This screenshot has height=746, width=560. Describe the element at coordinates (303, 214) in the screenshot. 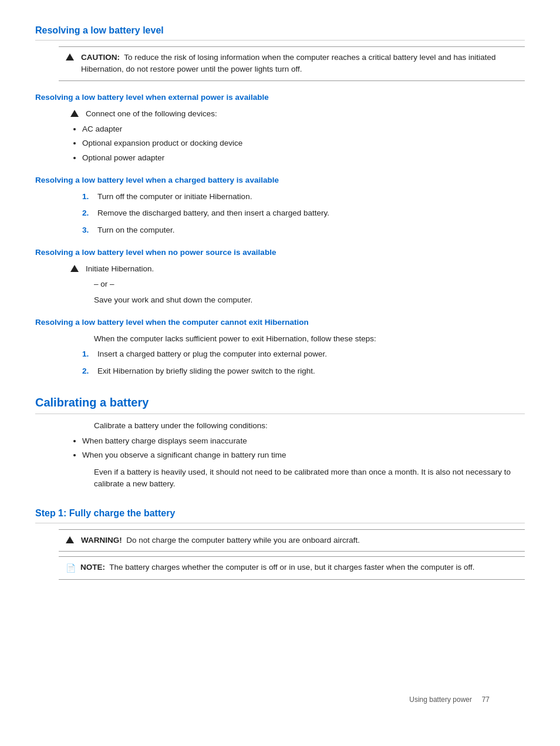

I see `charged-battery-steps: 1. Turn off the computer or initiate Hib…` at that location.